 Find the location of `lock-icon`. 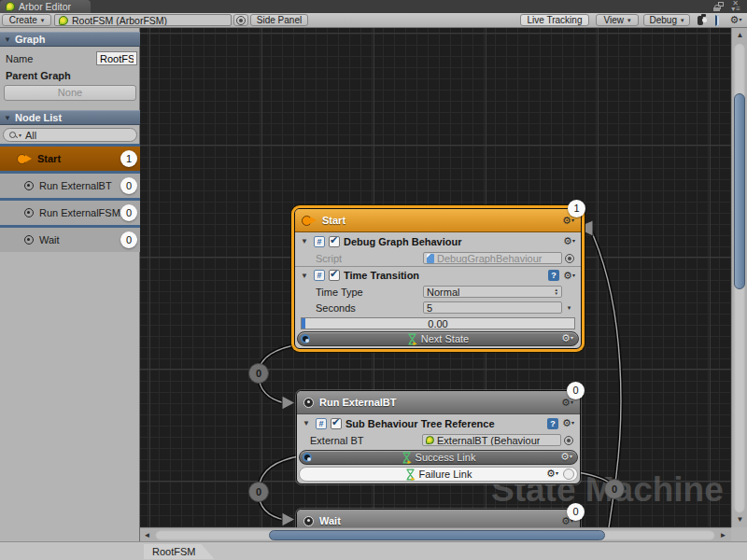

lock-icon is located at coordinates (717, 9).